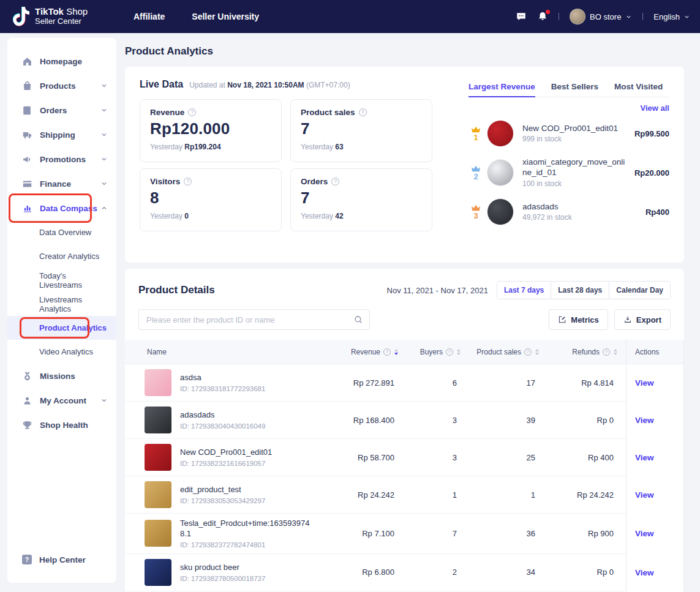 Image resolution: width=700 pixels, height=592 pixels. I want to click on stat-card-product-sales: Product sales?7Yesterday 63, so click(361, 131).